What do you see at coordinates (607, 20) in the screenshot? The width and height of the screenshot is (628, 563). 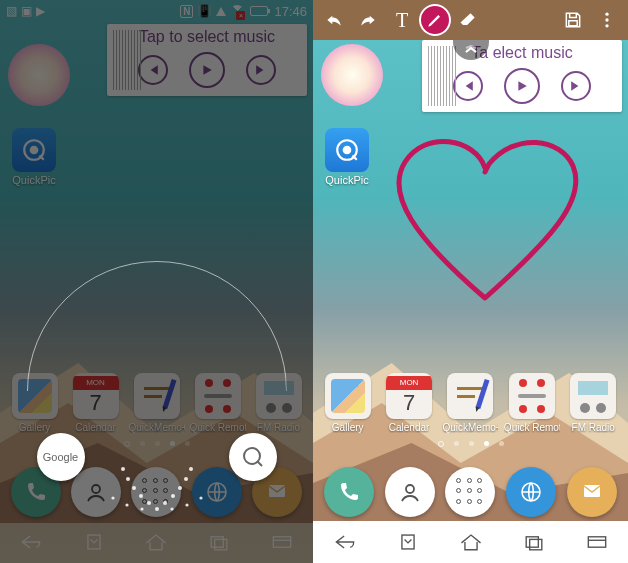 I see `overflow-menu-button` at bounding box center [607, 20].